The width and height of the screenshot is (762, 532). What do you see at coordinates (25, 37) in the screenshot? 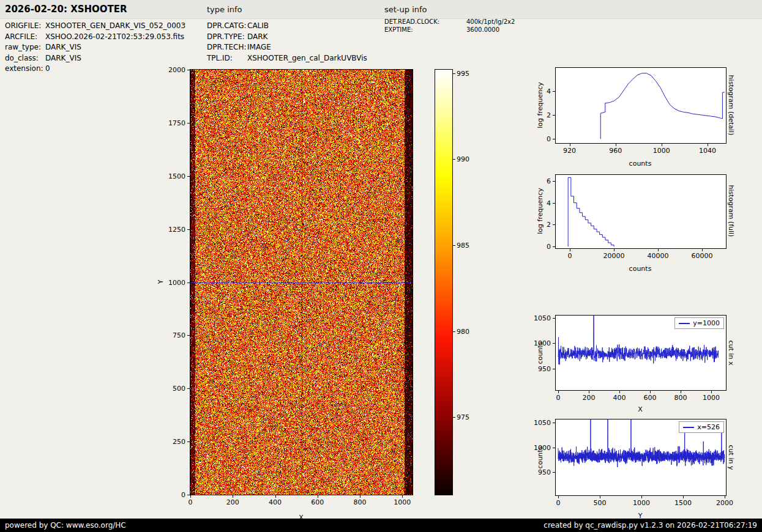
I see `metadata-label: ARCFILE:` at bounding box center [25, 37].